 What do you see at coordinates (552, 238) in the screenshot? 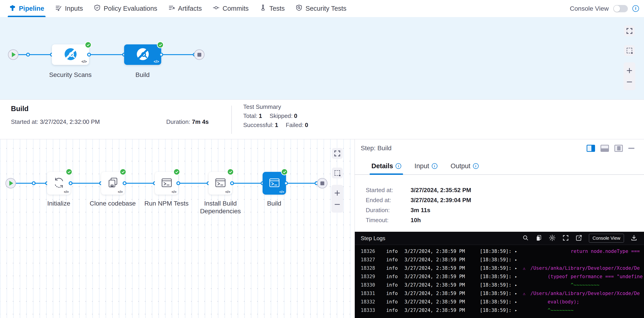
I see `log-settings-button` at bounding box center [552, 238].